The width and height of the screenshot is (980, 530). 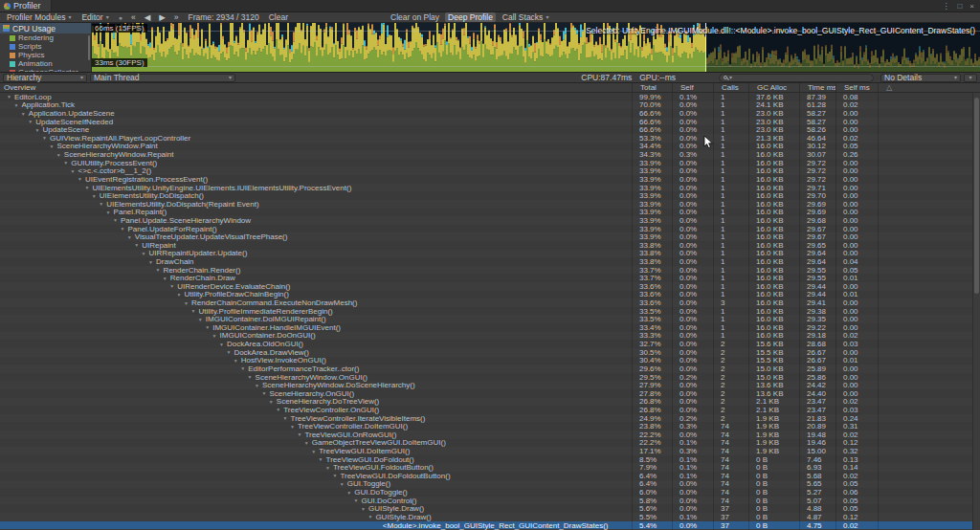 I want to click on column-warnings: △, so click(x=928, y=88).